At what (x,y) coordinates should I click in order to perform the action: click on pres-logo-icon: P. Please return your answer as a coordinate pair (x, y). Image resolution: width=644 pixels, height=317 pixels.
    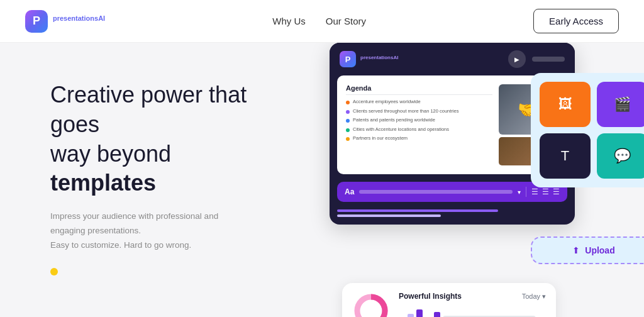
    Looking at the image, I should click on (348, 59).